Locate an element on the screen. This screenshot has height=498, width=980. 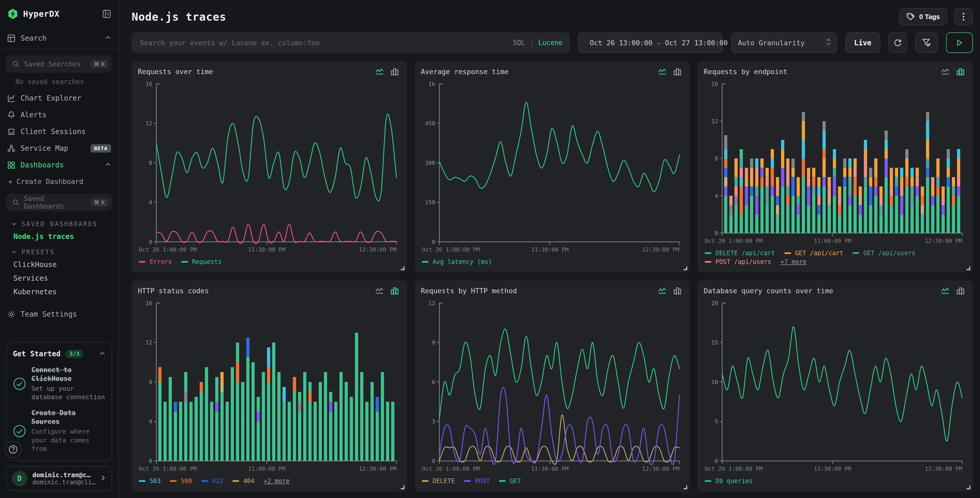
legend-item: 404 is located at coordinates (243, 481).